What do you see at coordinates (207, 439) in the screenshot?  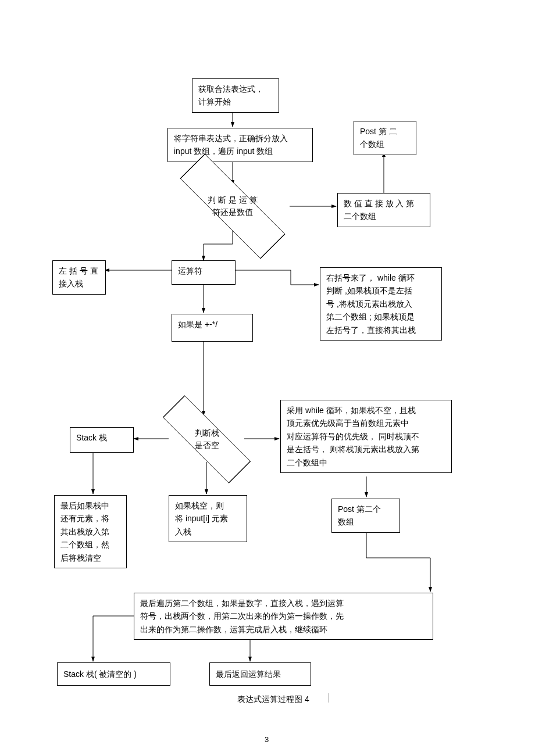 I see `text: 判断栈是否空` at bounding box center [207, 439].